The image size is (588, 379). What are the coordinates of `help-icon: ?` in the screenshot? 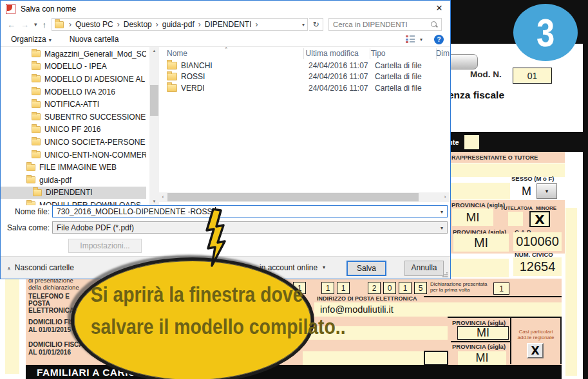 It's located at (439, 40).